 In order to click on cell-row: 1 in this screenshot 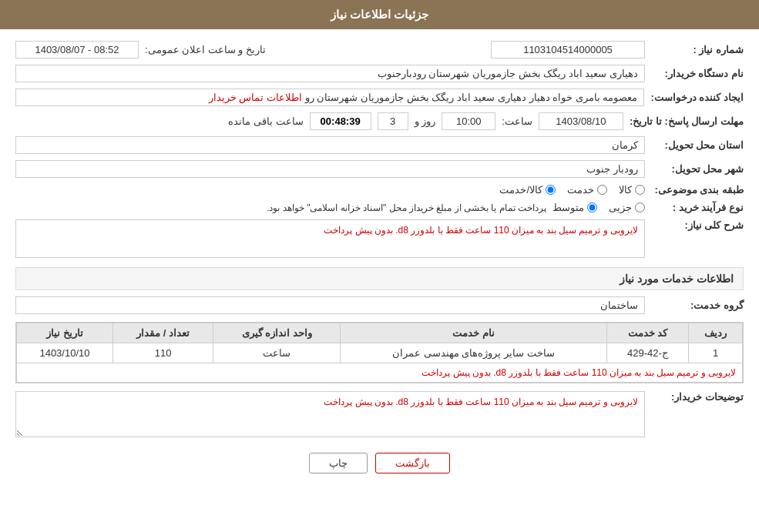, I will do `click(716, 353)`.